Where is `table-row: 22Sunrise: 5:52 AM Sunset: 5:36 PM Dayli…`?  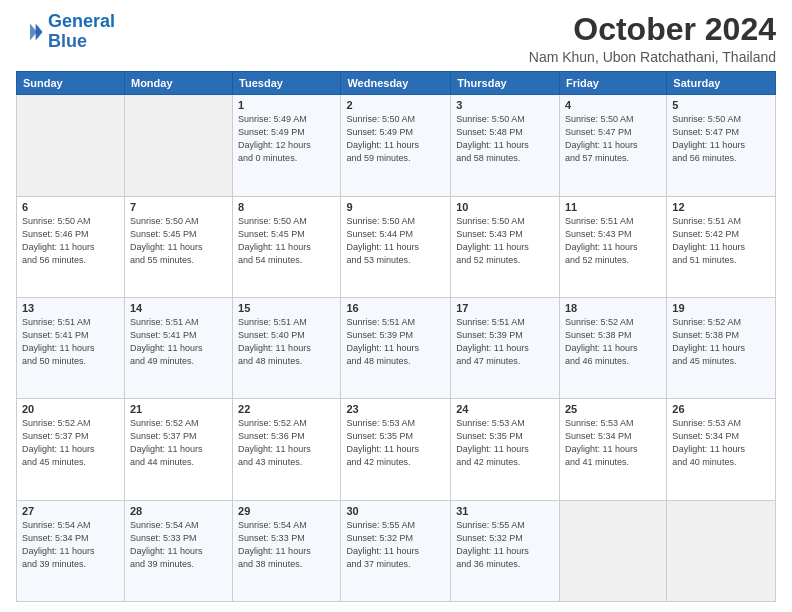 table-row: 22Sunrise: 5:52 AM Sunset: 5:36 PM Dayli… is located at coordinates (287, 450).